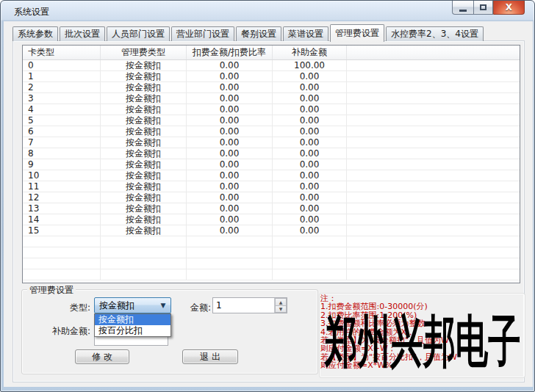 The width and height of the screenshot is (535, 392). I want to click on modify-button: 修 改, so click(102, 357).